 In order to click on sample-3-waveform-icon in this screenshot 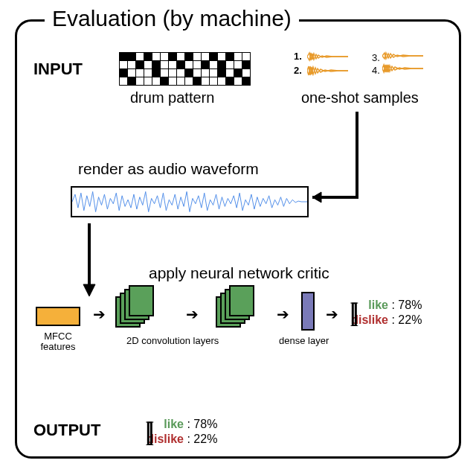, I will do `click(403, 56)`.